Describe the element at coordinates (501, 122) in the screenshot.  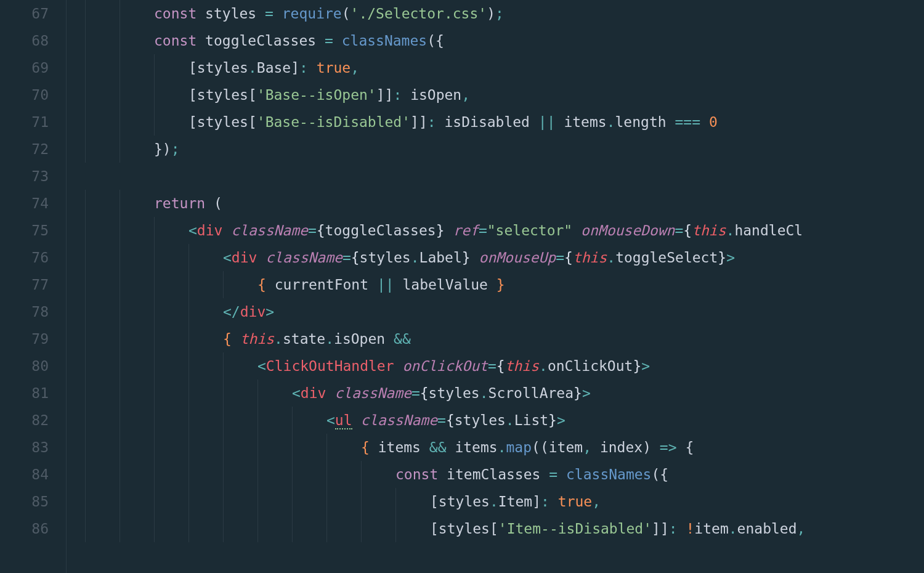
I see `code-line: [styles['Base--isDisabled']]: isDisabled…` at that location.